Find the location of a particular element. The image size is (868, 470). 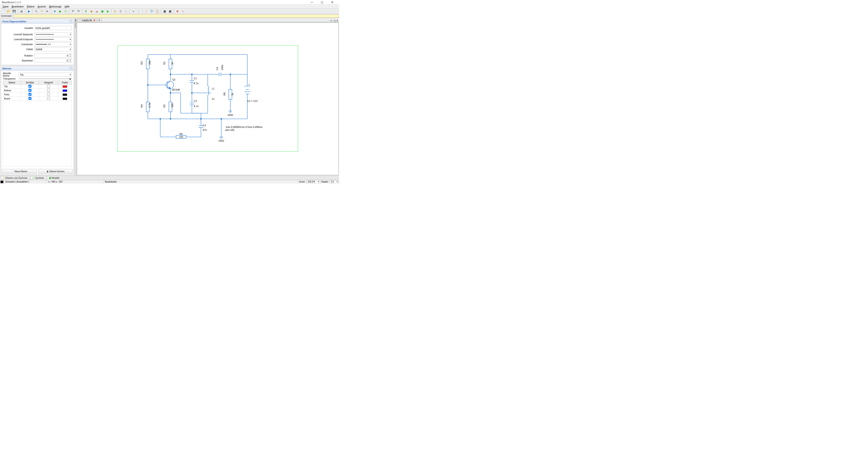

close-button: ✕ is located at coordinates (332, 2).